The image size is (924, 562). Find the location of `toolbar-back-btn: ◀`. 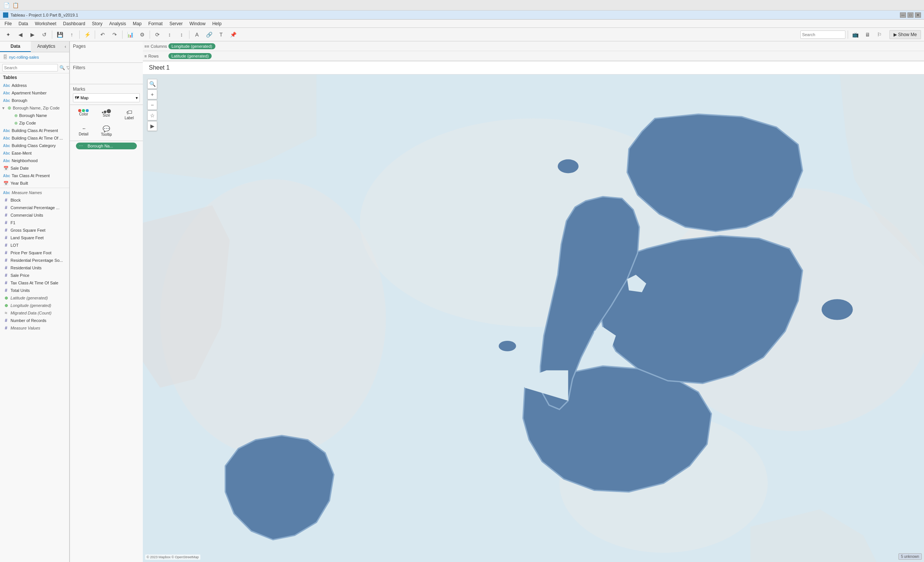

toolbar-back-btn: ◀ is located at coordinates (20, 35).